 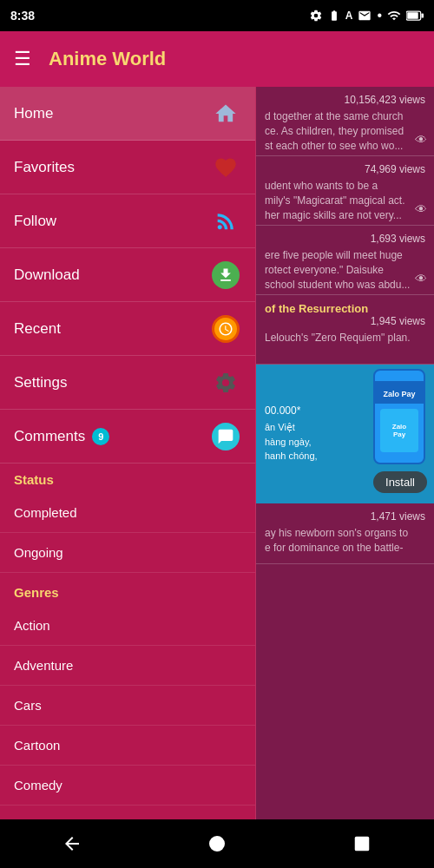 I want to click on status-bar-left: 8:38, so click(x=23, y=16).